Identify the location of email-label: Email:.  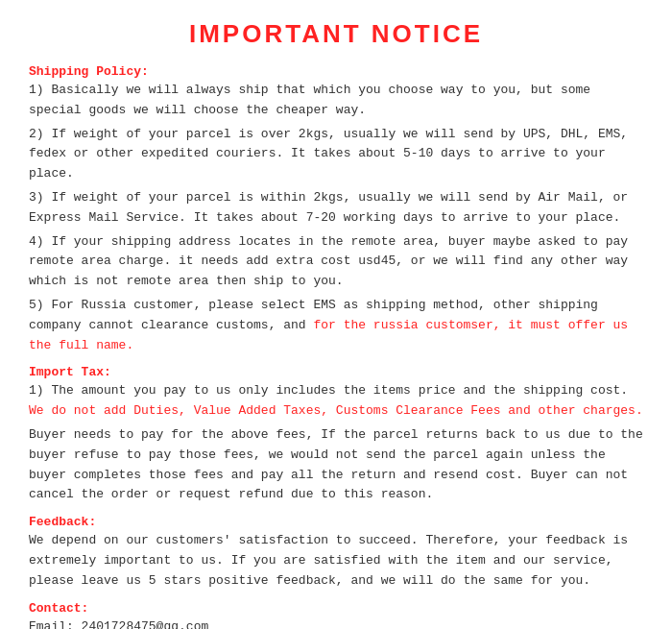
(56, 624).